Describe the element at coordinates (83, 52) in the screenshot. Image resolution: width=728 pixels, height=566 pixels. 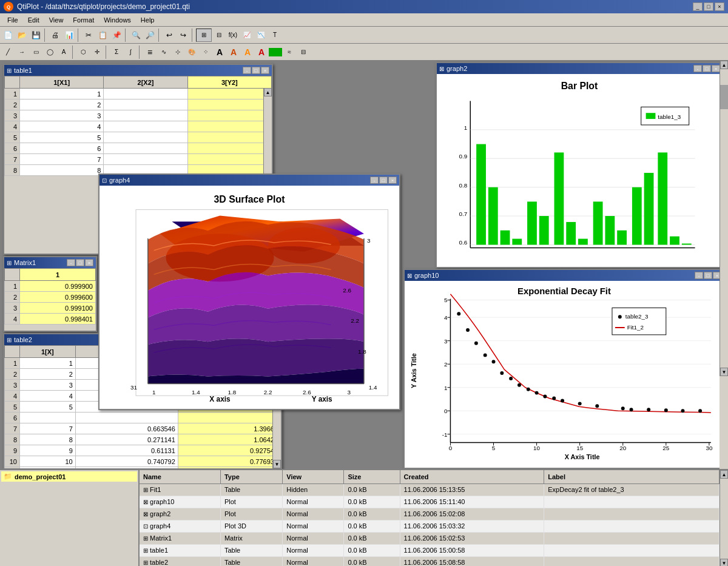
I see `tb-3d-box: ⬡` at that location.